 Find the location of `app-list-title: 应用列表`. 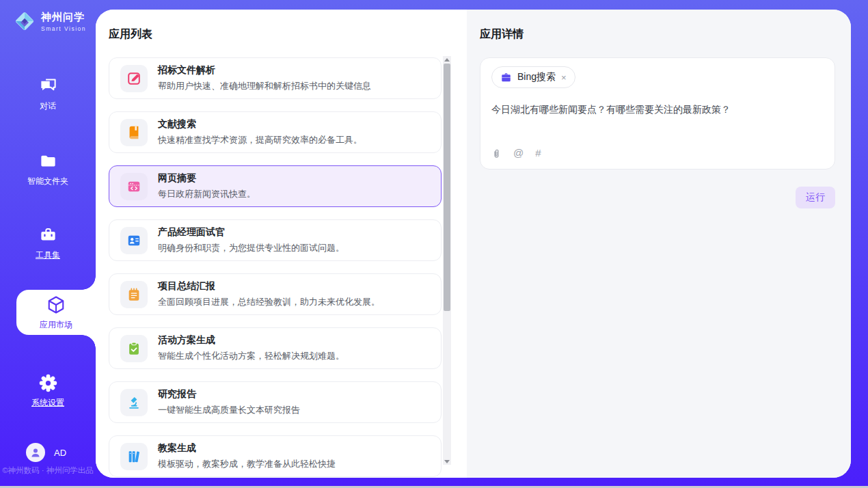

app-list-title: 应用列表 is located at coordinates (288, 34).